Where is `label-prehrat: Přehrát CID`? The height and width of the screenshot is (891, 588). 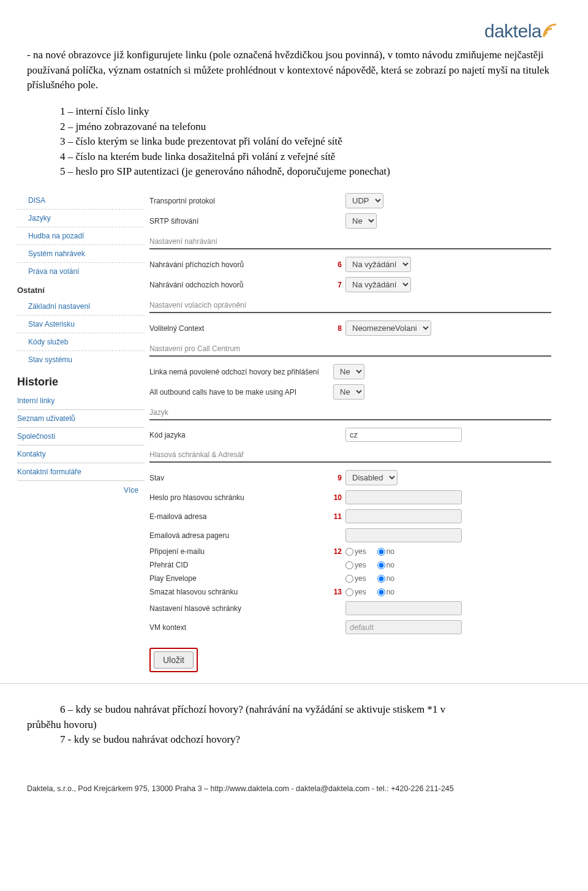 label-prehrat: Přehrát CID is located at coordinates (241, 565).